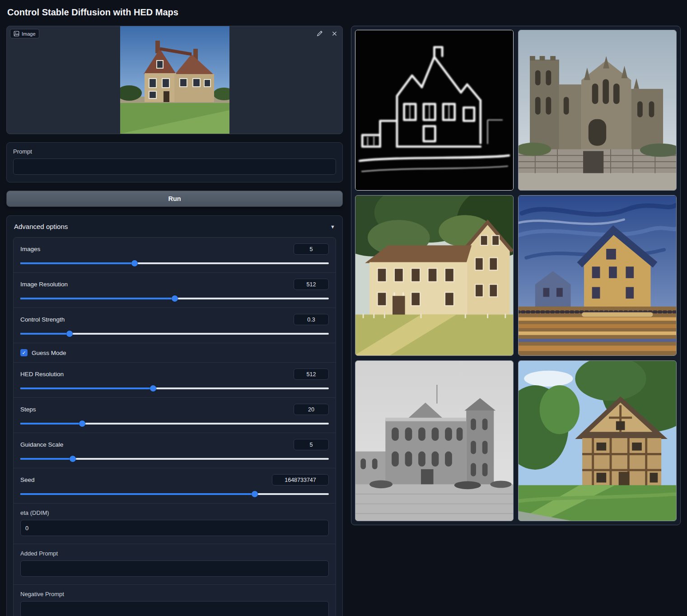 The image size is (687, 616). Describe the element at coordinates (320, 33) in the screenshot. I see `pencil-icon` at that location.